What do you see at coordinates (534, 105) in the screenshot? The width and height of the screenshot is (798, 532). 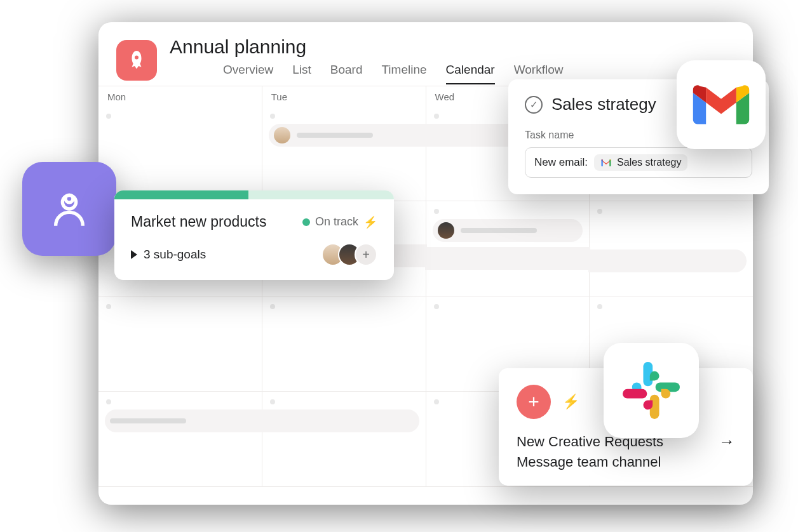 I see `check-circle-icon` at bounding box center [534, 105].